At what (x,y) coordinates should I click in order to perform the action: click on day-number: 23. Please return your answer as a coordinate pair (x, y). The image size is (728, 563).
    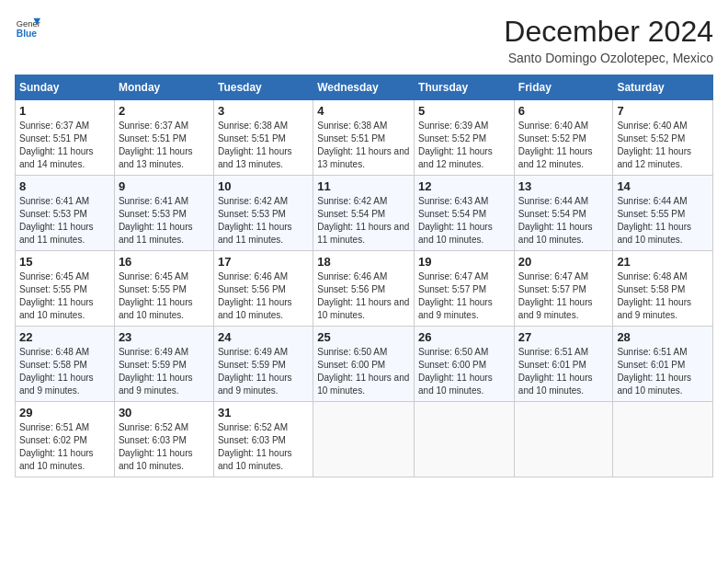
    Looking at the image, I should click on (164, 337).